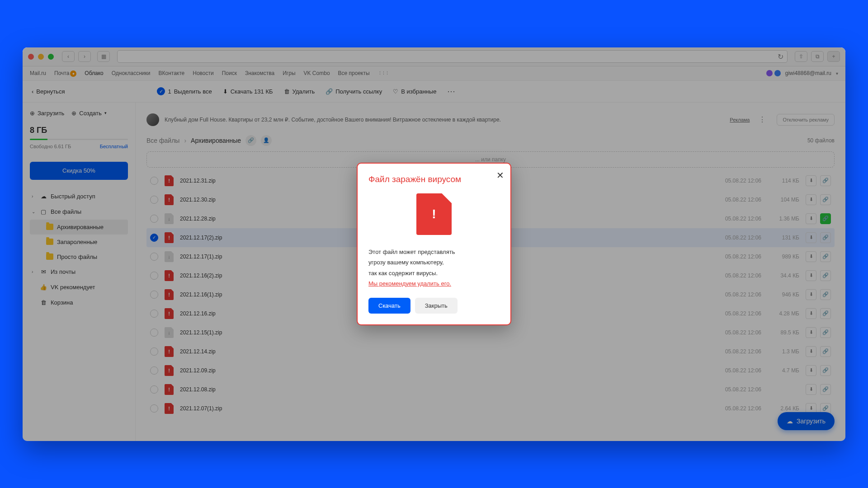 This screenshot has height=488, width=868. I want to click on virus-warning-modal: ✕ Файл заражён вирусом ! Этот файл может…, so click(434, 244).